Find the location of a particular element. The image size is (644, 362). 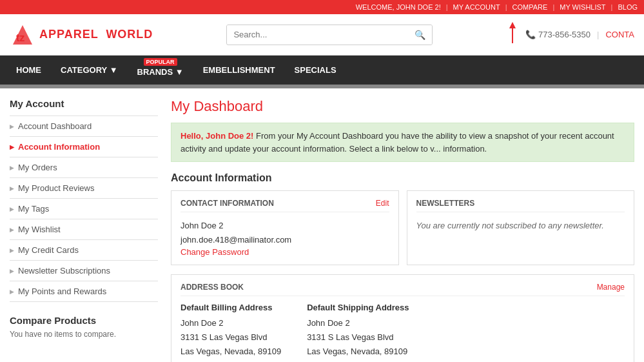

welcome-prefix: Hello, is located at coordinates (193, 136).